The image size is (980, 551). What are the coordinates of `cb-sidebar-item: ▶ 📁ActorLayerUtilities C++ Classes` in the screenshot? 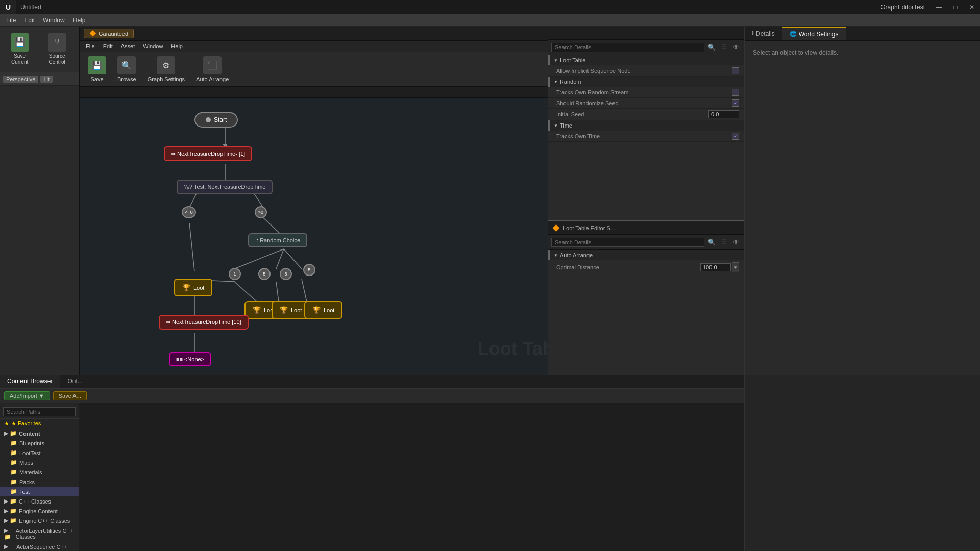 It's located at (39, 534).